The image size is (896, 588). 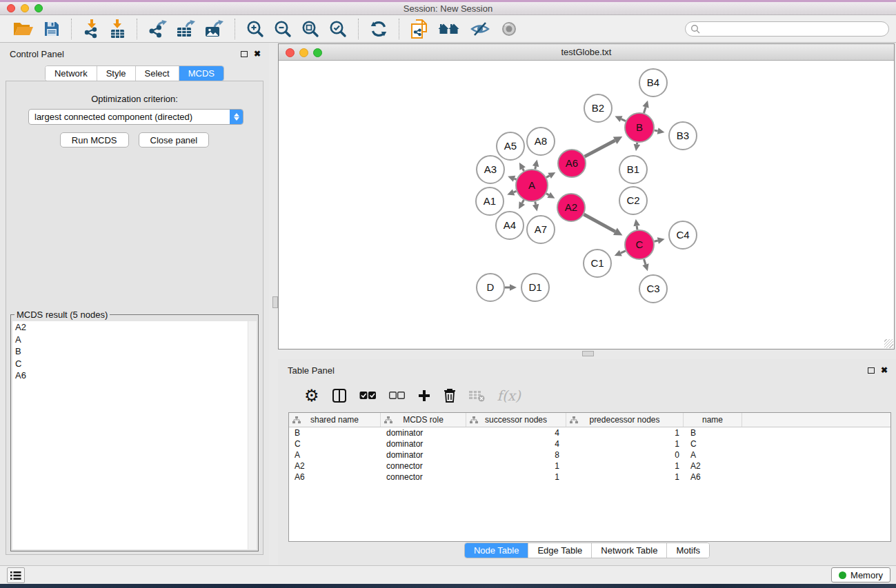 I want to click on run-mcds-button: Run MCDS, so click(x=94, y=140).